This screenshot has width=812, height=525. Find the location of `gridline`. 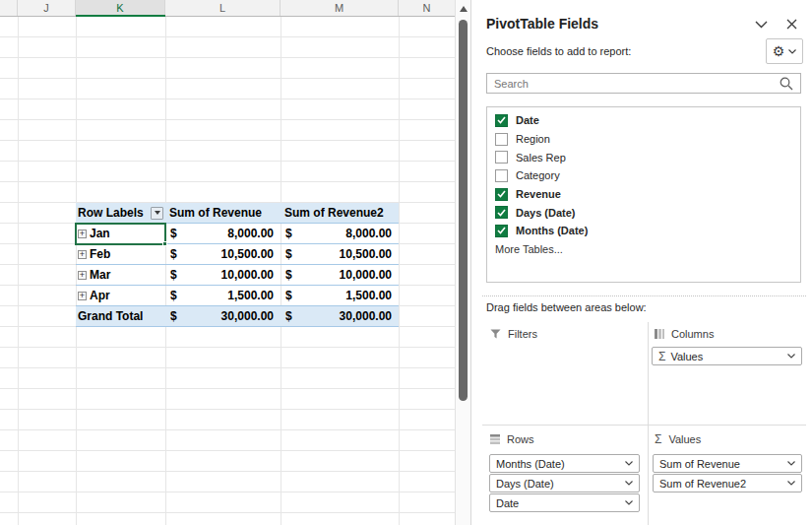

gridline is located at coordinates (400, 271).